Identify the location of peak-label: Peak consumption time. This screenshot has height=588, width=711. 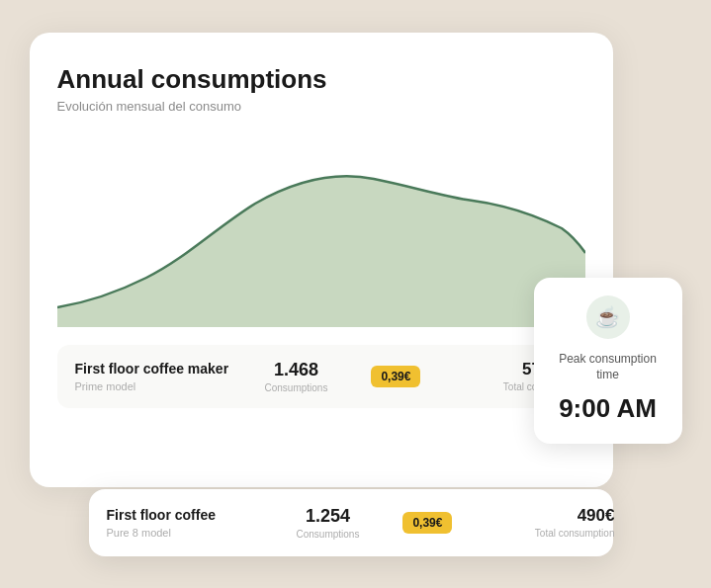
(608, 368).